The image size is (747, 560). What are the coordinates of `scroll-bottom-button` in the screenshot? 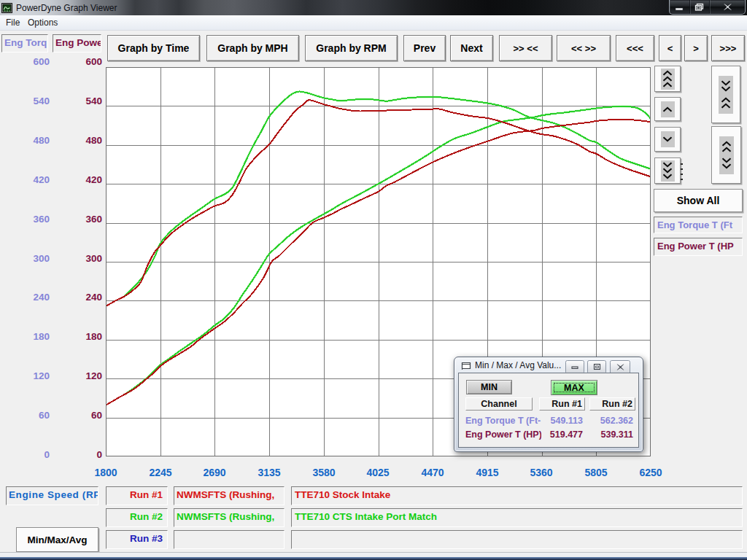 It's located at (667, 171).